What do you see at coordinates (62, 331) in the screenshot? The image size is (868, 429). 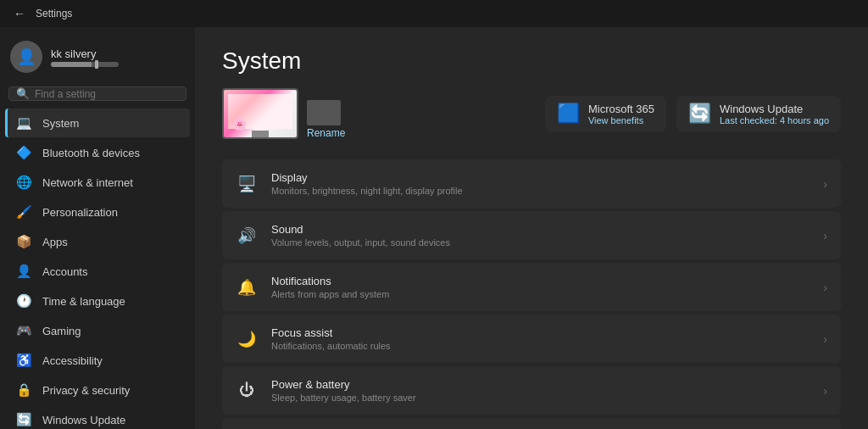 I see `gaming-label: Gaming` at bounding box center [62, 331].